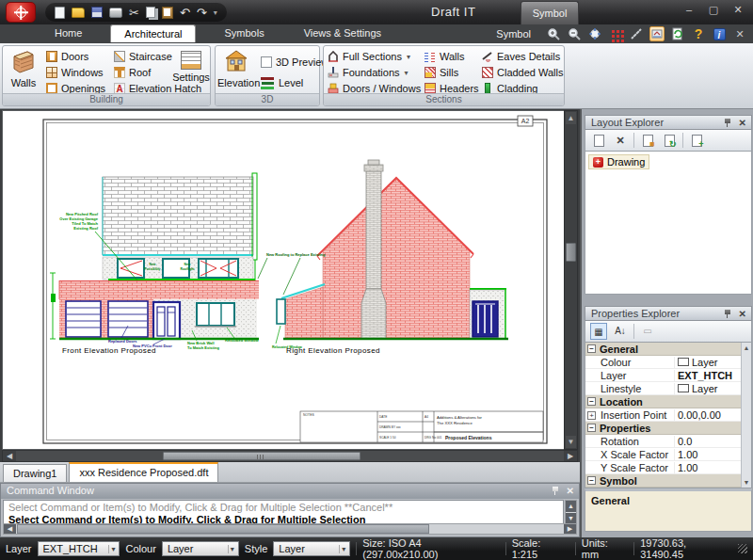 This screenshot has height=560, width=753. Describe the element at coordinates (24, 71) in the screenshot. I see `walls-button: Walls` at that location.